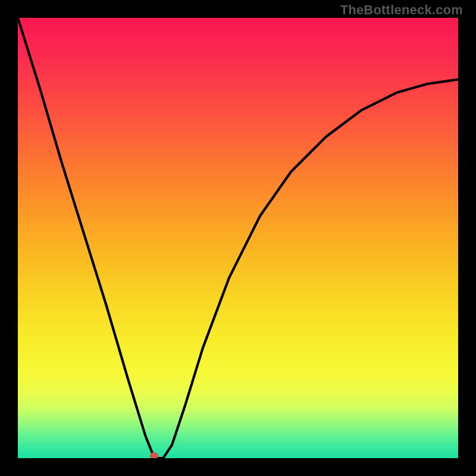 This screenshot has height=476, width=476. I want to click on watermark-text: TheBottleneck.com, so click(402, 10).